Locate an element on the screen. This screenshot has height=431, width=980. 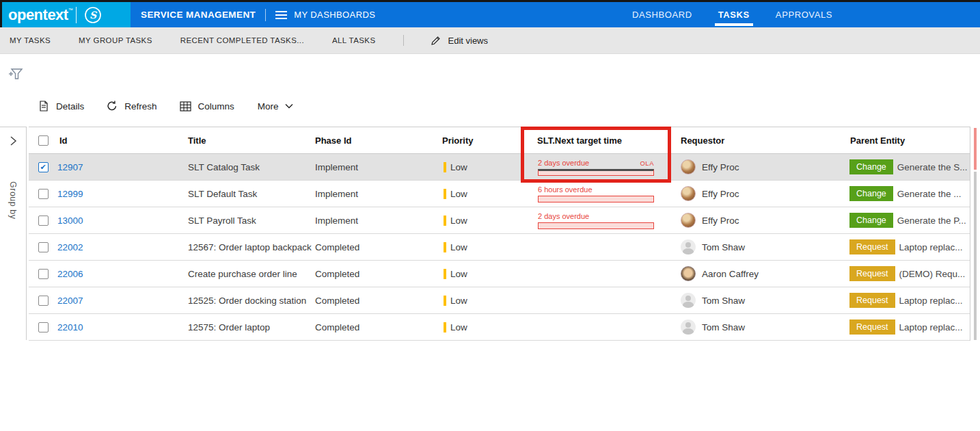
phase: Implement is located at coordinates (375, 220).